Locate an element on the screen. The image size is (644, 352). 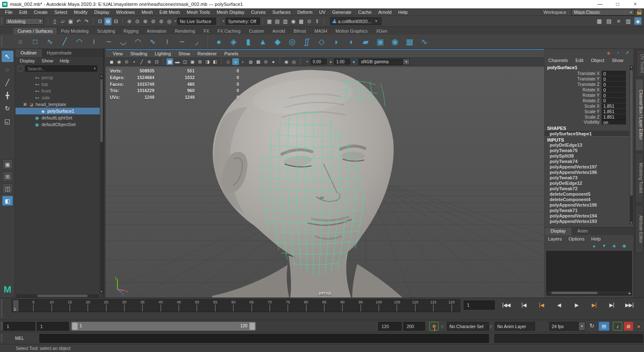
main-menu-edit-mesh: Edit Mesh is located at coordinates (169, 12).